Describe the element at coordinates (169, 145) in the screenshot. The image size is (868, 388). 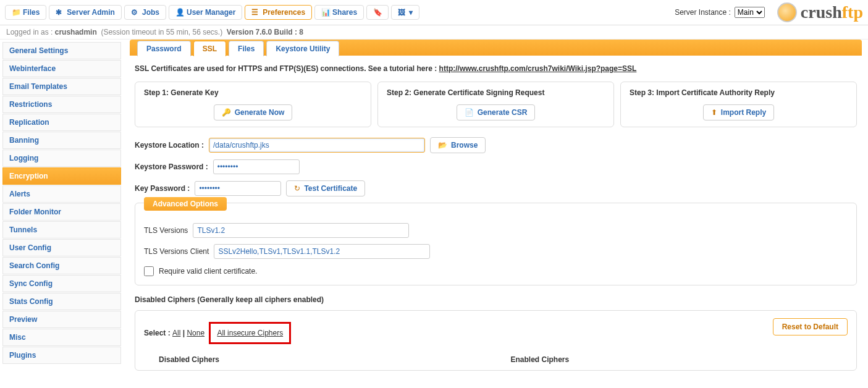
I see `keystore-location-label: Keystore Location :` at that location.